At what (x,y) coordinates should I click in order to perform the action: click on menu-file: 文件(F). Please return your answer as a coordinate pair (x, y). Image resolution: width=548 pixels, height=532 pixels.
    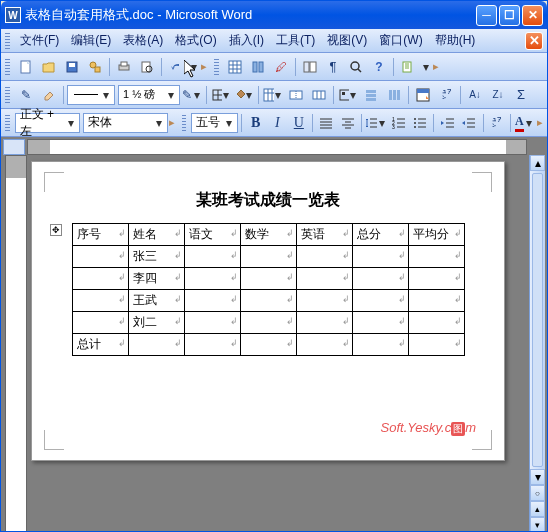
    Looking at the image, I should click on (40, 40).